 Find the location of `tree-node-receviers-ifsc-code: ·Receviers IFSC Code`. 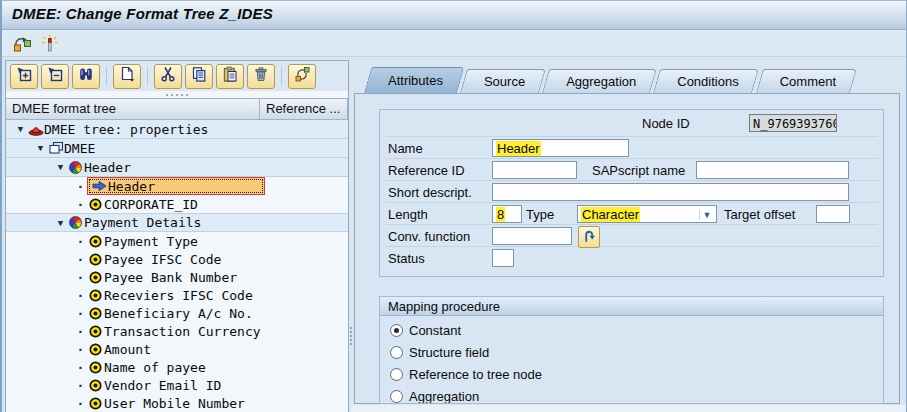

tree-node-receviers-ifsc-code: ·Receviers IFSC Code is located at coordinates (177, 295).